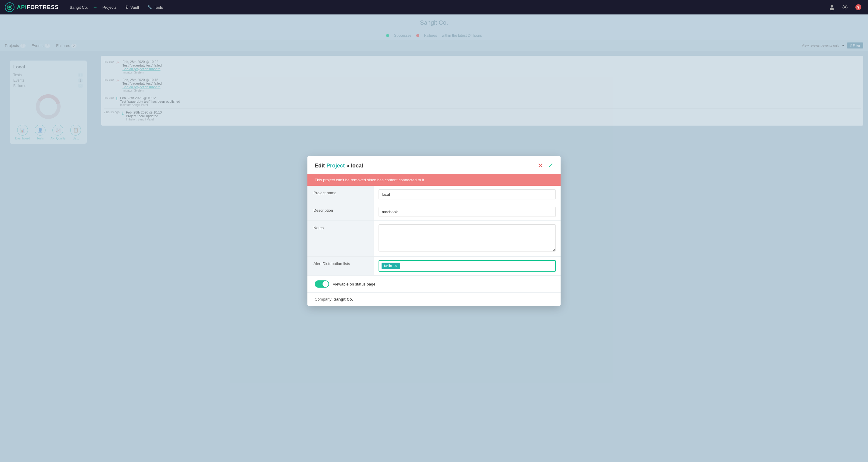  I want to click on notes-field, so click(467, 238).